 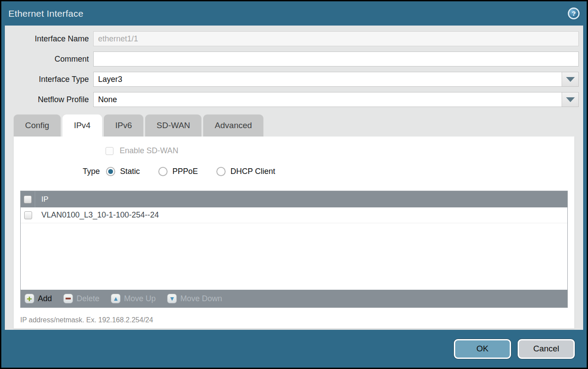 What do you see at coordinates (294, 100) in the screenshot?
I see `netflow-profile-row: Netflow Profile None` at bounding box center [294, 100].